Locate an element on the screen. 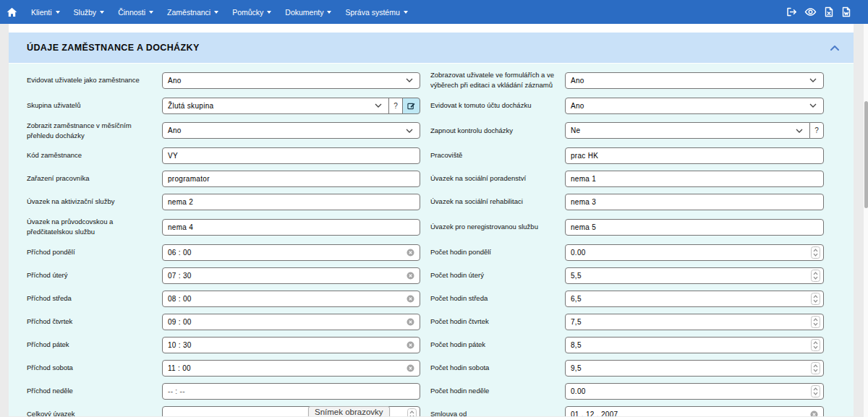 The image size is (868, 417). prichod-nedele-value: -- is located at coordinates (176, 392).